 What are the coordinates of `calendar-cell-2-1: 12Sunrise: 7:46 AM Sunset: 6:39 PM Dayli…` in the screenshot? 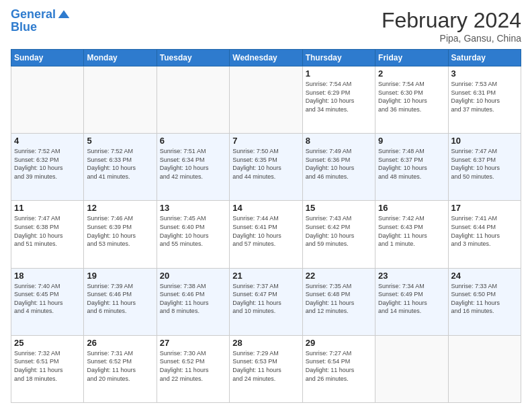 It's located at (120, 234).